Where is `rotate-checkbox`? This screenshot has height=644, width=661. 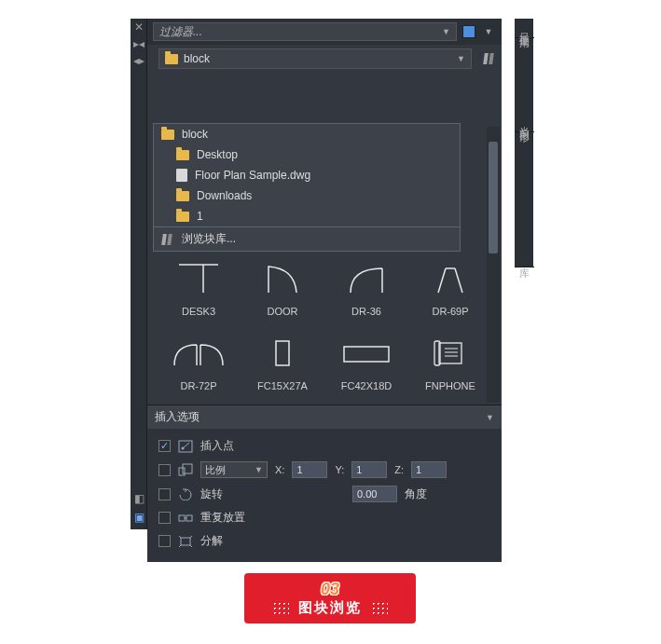
rotate-checkbox is located at coordinates (164, 494).